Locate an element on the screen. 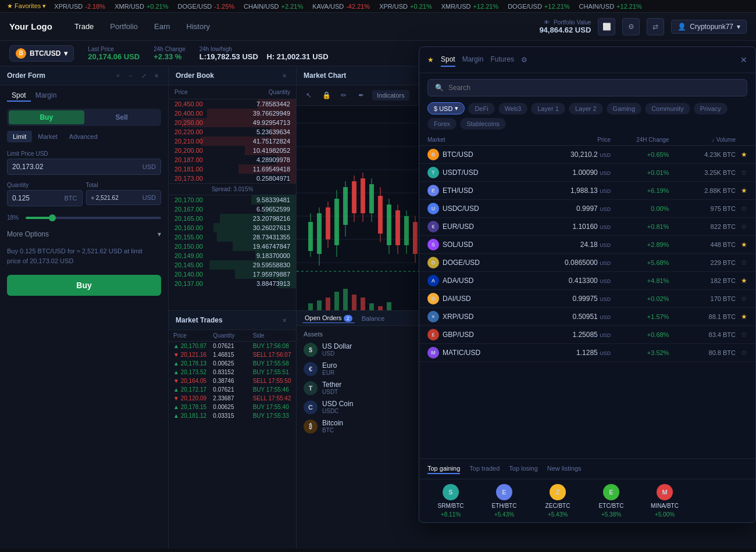 This screenshot has width=756, height=552. ob-sell-row: 20,450.00 7.78583442 is located at coordinates (233, 104).